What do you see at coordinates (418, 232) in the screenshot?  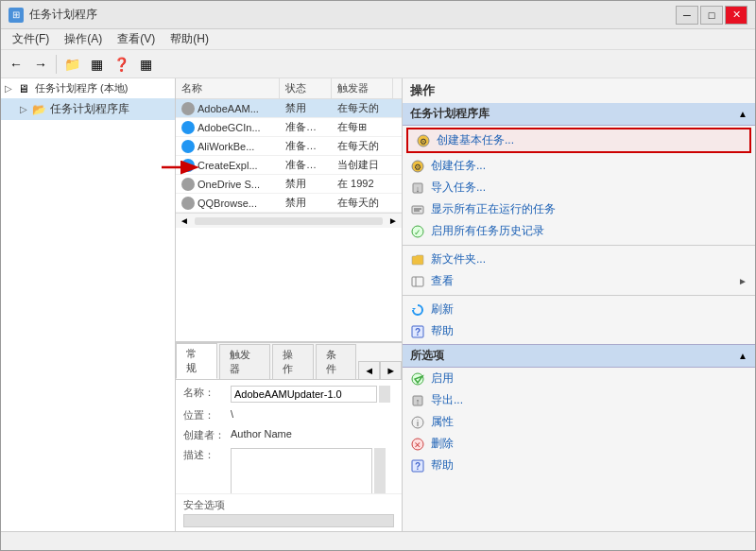 I see `enable-history-icon: ✓` at bounding box center [418, 232].